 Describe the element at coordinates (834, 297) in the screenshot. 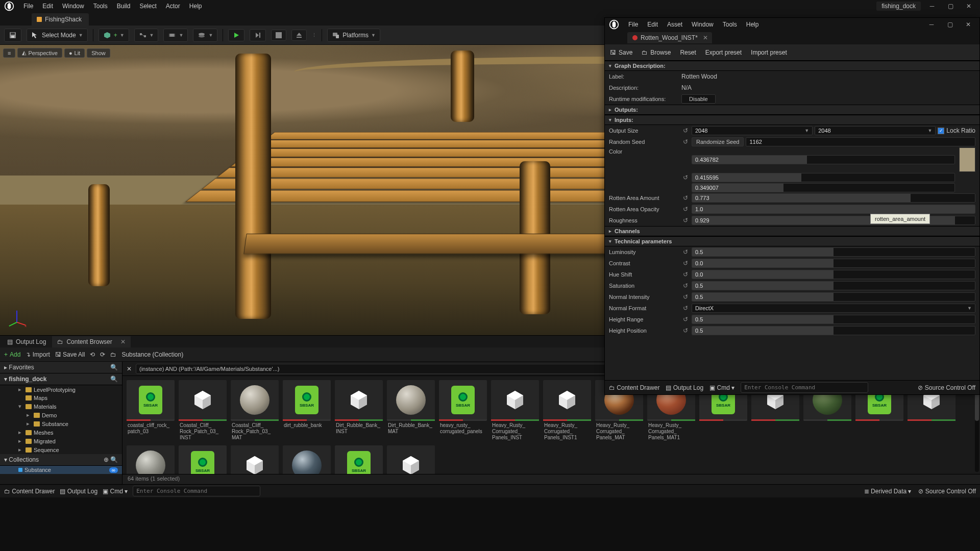

I see `normal-int-slider: 0.5` at that location.